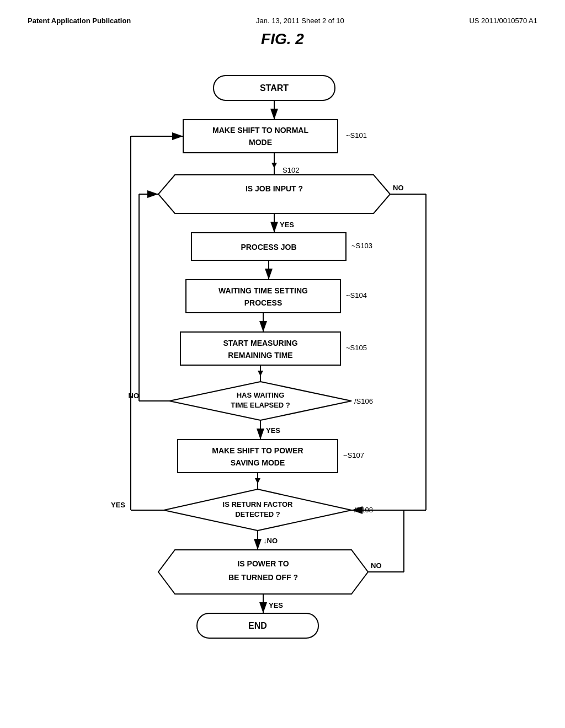  What do you see at coordinates (263, 564) in the screenshot?
I see `svg-text: IS POWER TO` at bounding box center [263, 564].